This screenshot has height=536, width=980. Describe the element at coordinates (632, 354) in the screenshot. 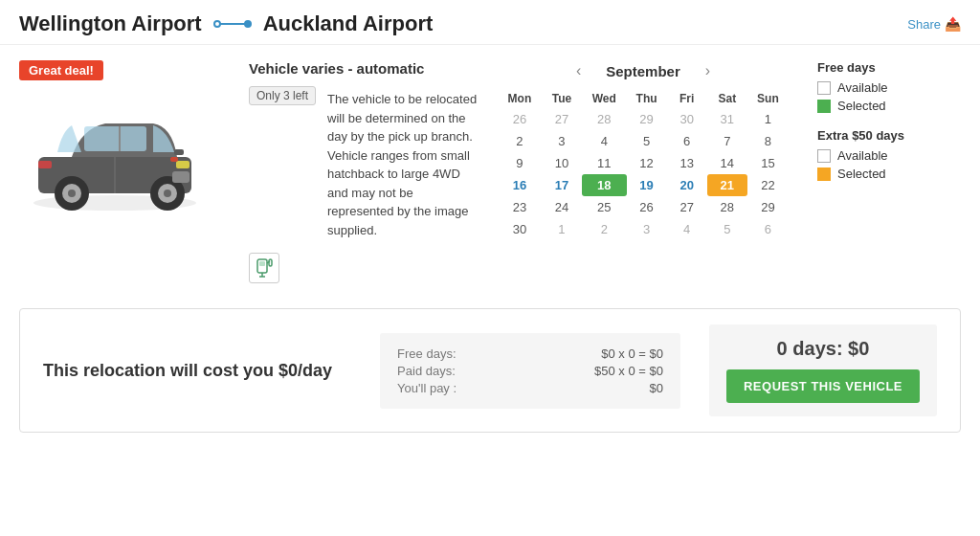

I see `free-days-value: $0 x 0 = $0` at that location.